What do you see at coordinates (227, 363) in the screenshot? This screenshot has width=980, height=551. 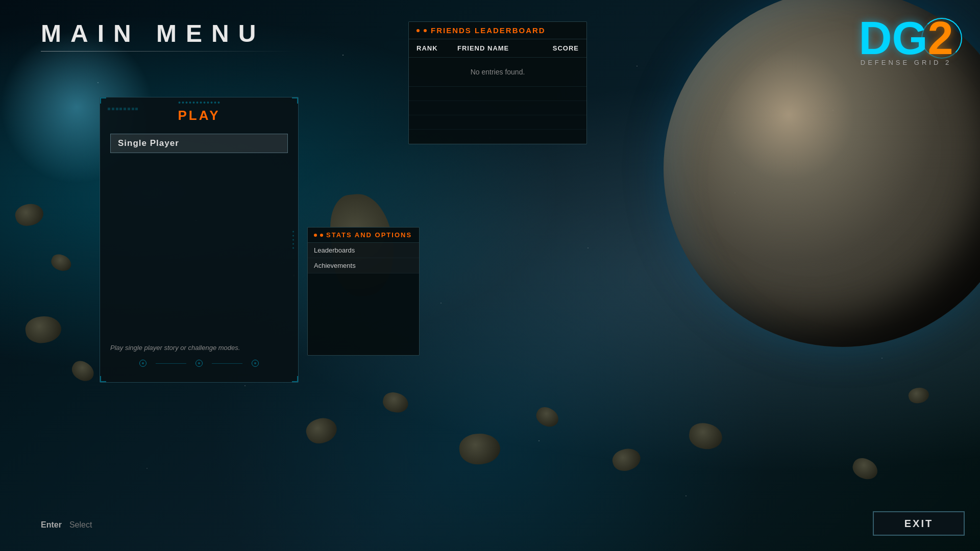 I see `nav-line-right` at bounding box center [227, 363].